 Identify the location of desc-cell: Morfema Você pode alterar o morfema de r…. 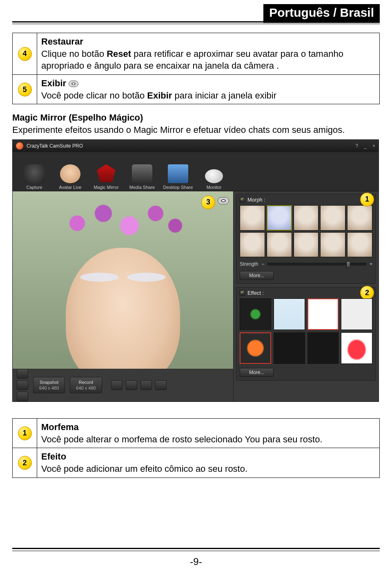
(208, 433).